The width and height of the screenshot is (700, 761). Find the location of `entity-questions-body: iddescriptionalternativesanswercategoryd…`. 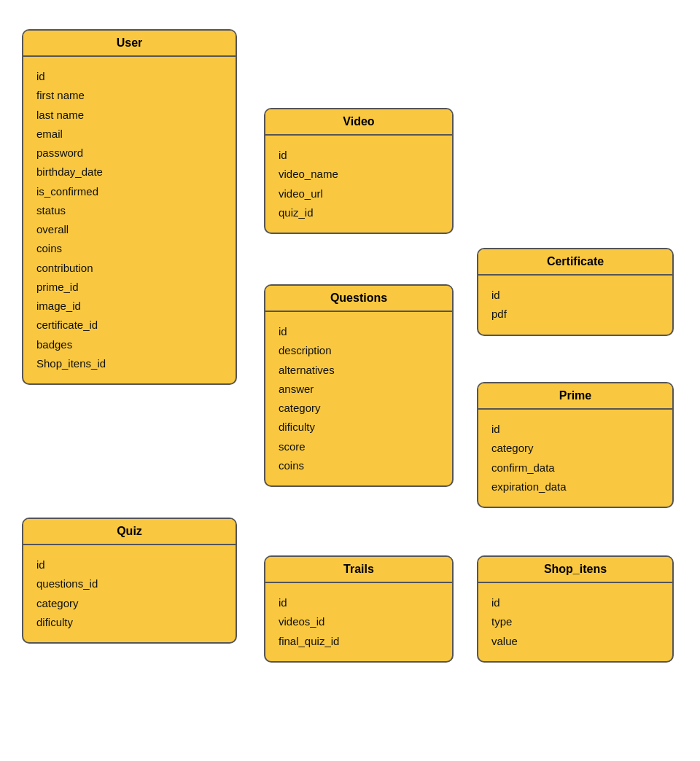

entity-questions-body: iddescriptionalternativesanswercategoryd… is located at coordinates (359, 399).